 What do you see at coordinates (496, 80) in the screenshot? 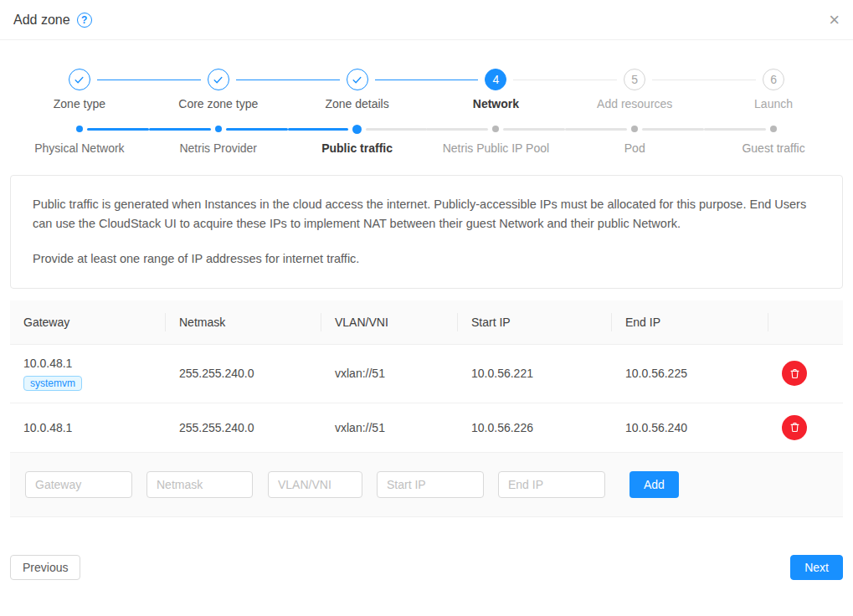
I see `step-number-badge: 4` at bounding box center [496, 80].